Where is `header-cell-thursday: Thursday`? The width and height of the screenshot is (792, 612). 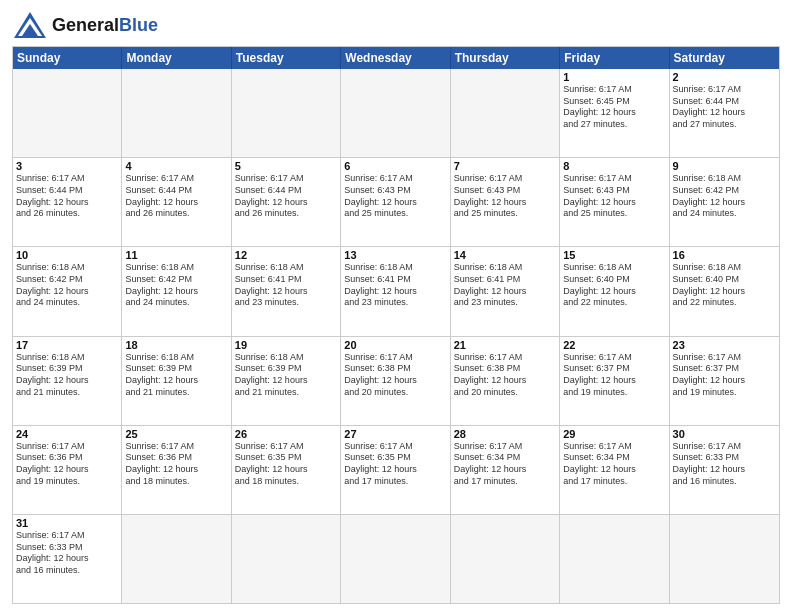
header-cell-thursday: Thursday is located at coordinates (506, 58).